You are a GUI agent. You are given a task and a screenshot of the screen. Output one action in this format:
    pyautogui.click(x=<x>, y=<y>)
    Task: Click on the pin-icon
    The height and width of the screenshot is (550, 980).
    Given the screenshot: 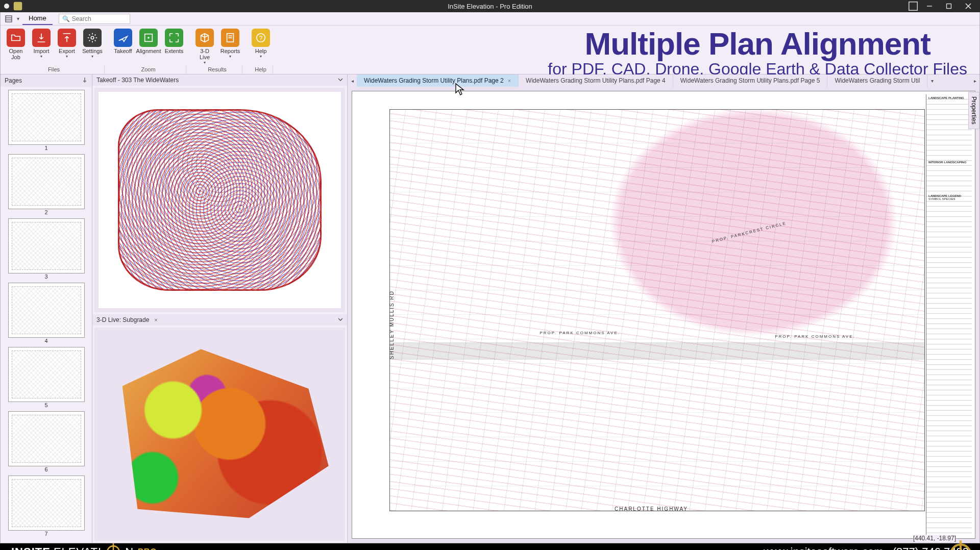 What is the action you would take?
    pyautogui.click(x=85, y=81)
    